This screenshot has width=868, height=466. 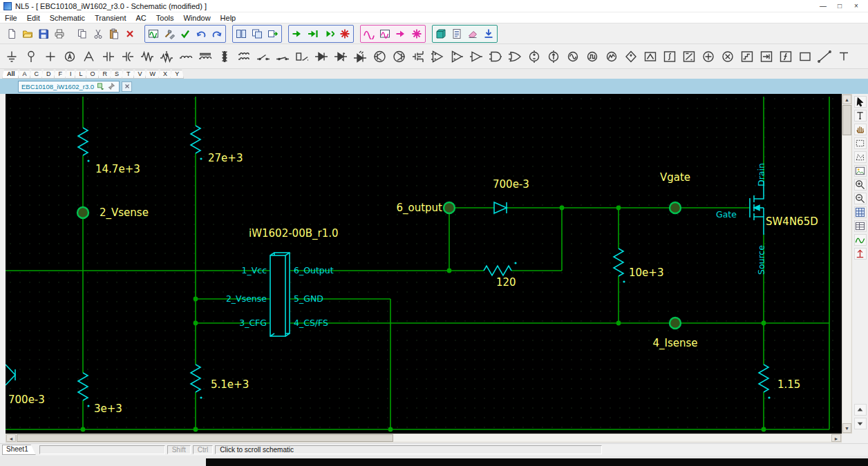 I want to click on tools-icon, so click(x=169, y=34).